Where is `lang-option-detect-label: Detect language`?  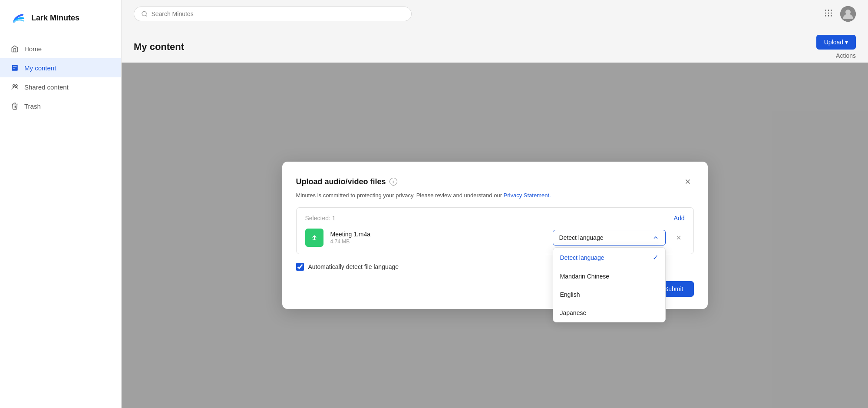
lang-option-detect-label: Detect language is located at coordinates (582, 258).